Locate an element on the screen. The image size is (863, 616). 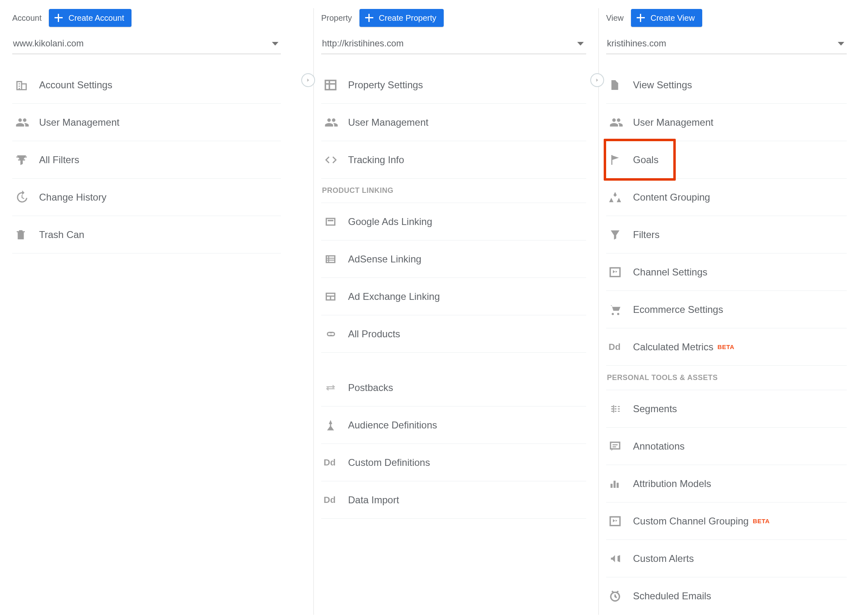
property-column-title: Property is located at coordinates (337, 18).